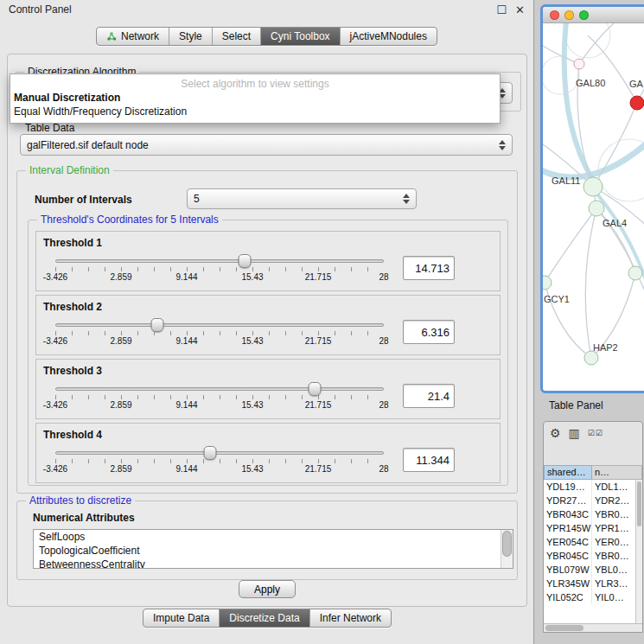  I want to click on table-body: YDL19…YDL1…YDR27…YDR2…YBR043CYBR0…YPR145…, so click(590, 552).